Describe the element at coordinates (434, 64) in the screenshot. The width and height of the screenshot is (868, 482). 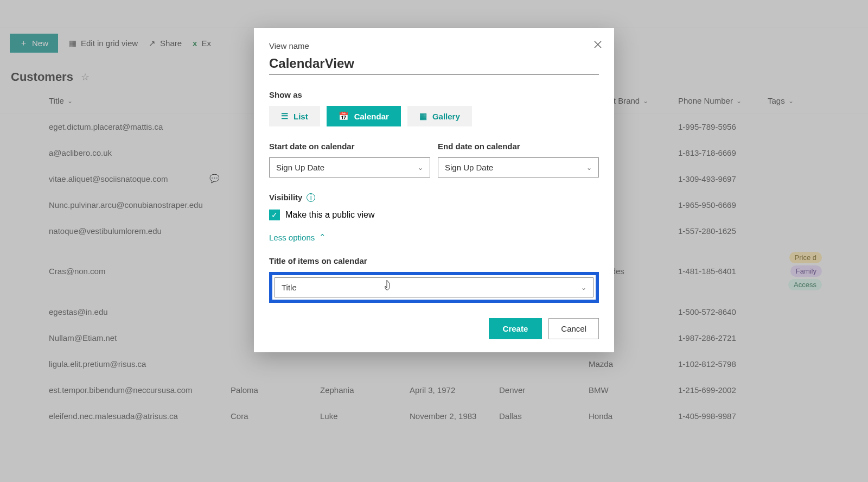
I see `view-name-input` at that location.